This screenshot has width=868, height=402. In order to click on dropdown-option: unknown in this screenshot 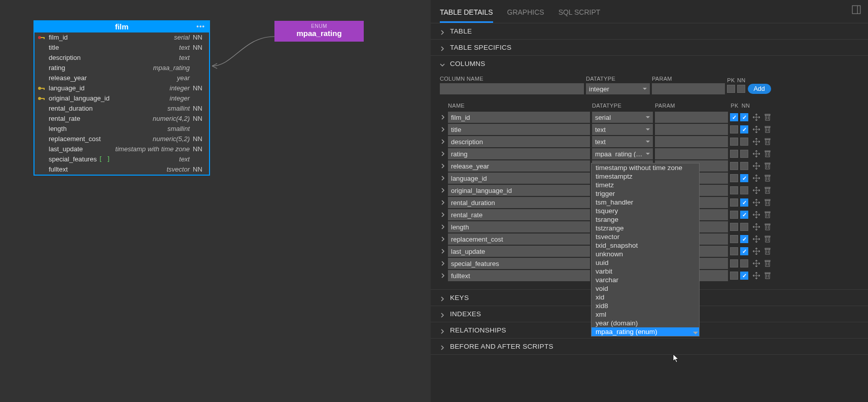, I will do `click(645, 254)`.